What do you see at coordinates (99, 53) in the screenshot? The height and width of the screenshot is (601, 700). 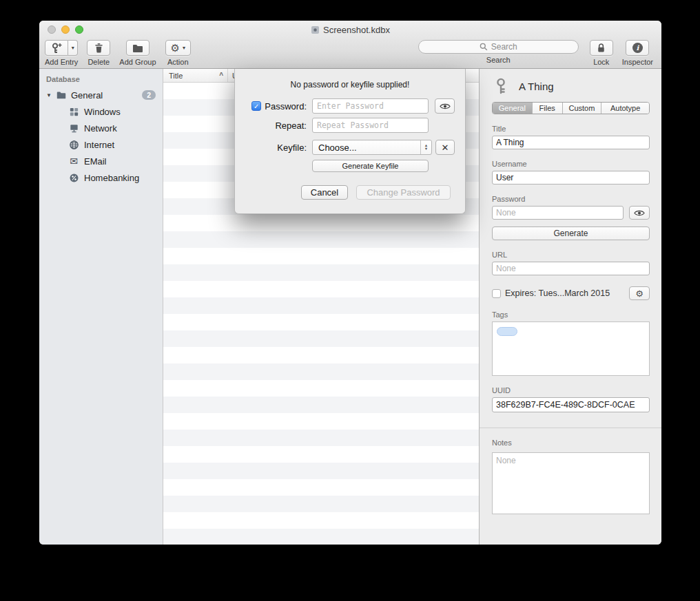 I see `toolbar-item-delete: Delete` at bounding box center [99, 53].